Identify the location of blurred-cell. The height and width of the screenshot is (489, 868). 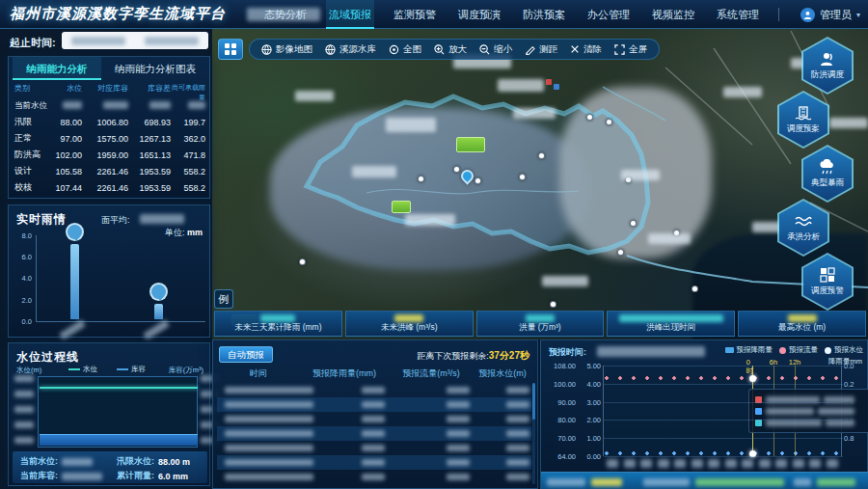
(105, 106).